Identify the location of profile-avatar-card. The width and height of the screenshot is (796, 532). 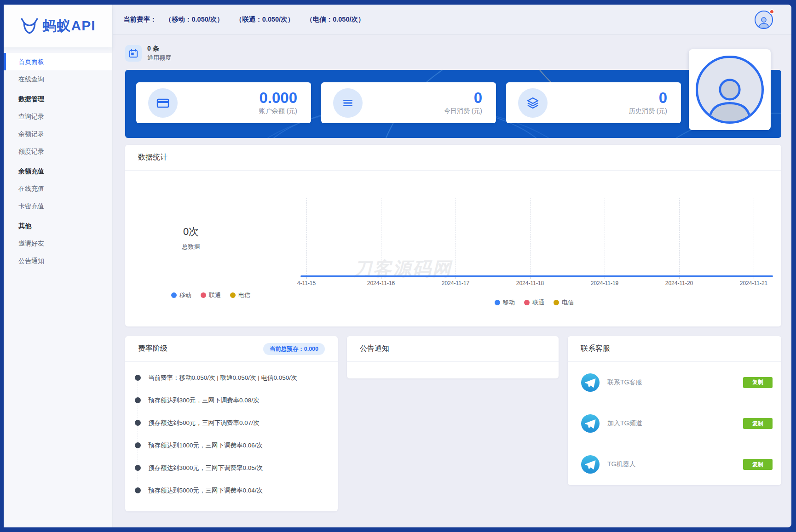
(730, 90).